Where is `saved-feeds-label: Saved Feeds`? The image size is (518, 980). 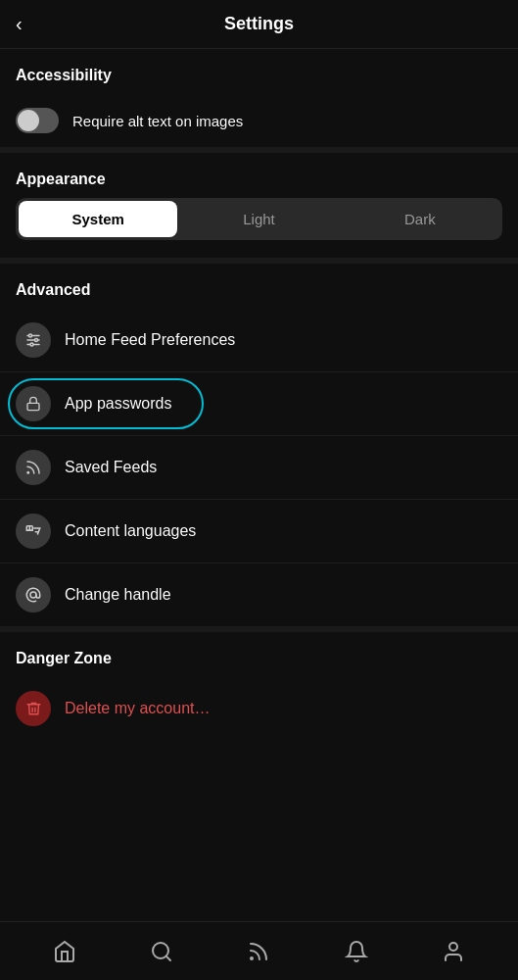 saved-feeds-label: Saved Feeds is located at coordinates (111, 467).